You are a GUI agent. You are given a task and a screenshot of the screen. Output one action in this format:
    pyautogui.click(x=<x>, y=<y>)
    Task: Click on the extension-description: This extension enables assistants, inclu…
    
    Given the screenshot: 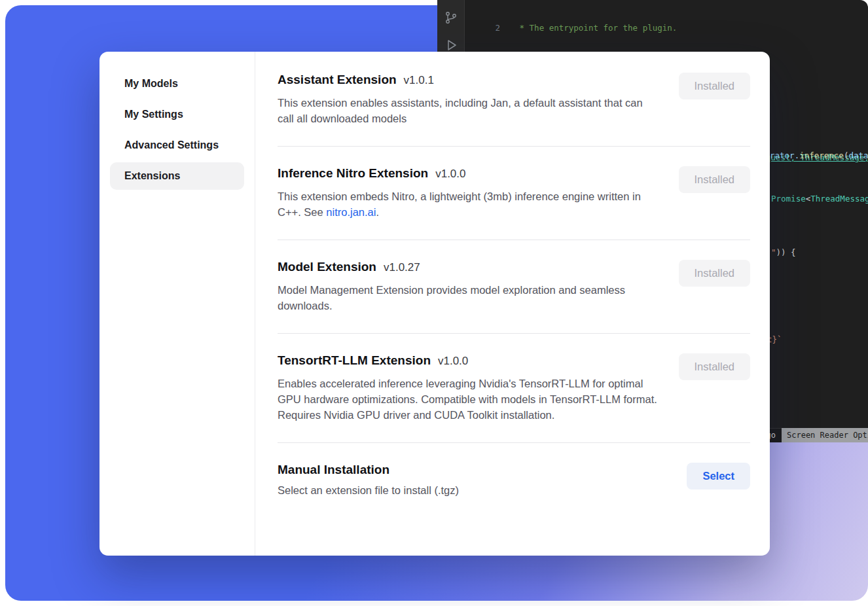 What is the action you would take?
    pyautogui.click(x=469, y=111)
    